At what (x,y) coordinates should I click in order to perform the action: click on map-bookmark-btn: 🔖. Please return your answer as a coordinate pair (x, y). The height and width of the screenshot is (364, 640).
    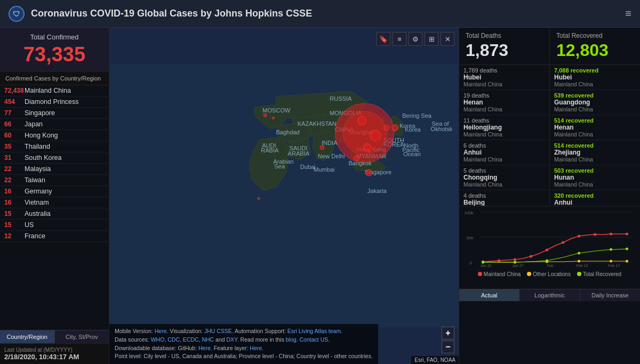
    Looking at the image, I should click on (383, 39).